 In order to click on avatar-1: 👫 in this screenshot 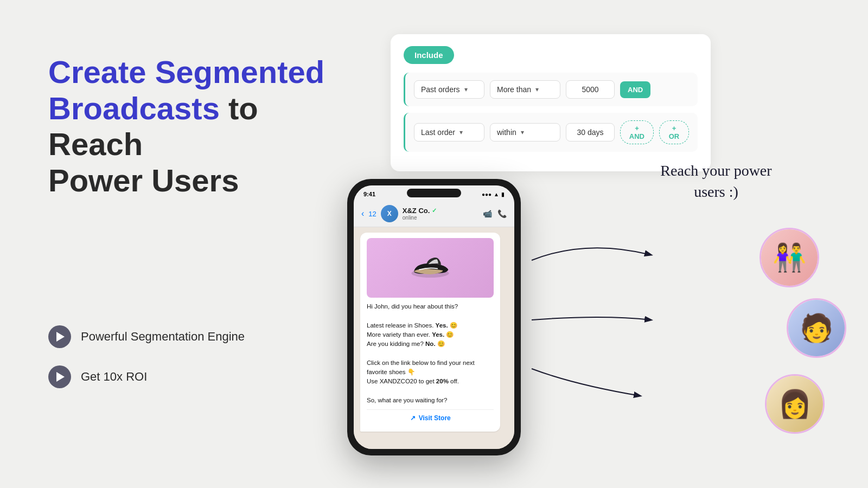, I will do `click(789, 258)`.